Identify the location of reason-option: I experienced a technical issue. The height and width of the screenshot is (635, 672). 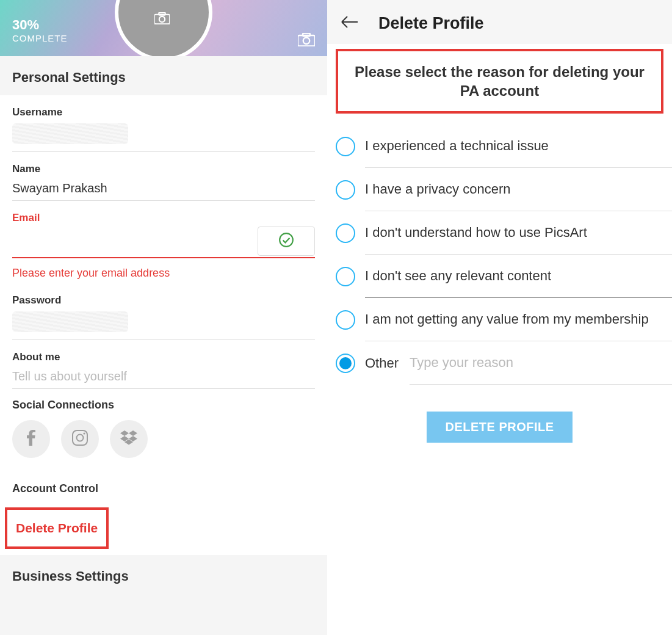
(504, 147).